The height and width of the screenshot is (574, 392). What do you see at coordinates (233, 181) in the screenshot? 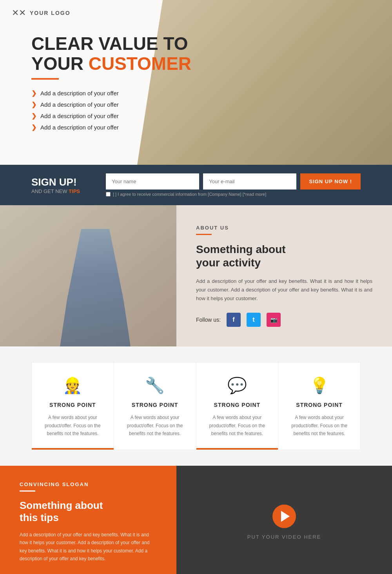
I see `signup-inputs-row: SIGN UP NOW !` at bounding box center [233, 181].